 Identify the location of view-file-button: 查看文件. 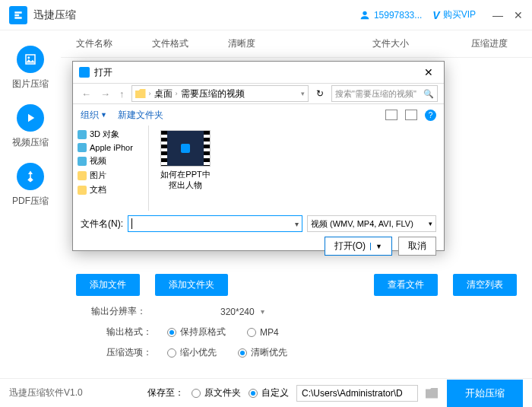
(406, 285).